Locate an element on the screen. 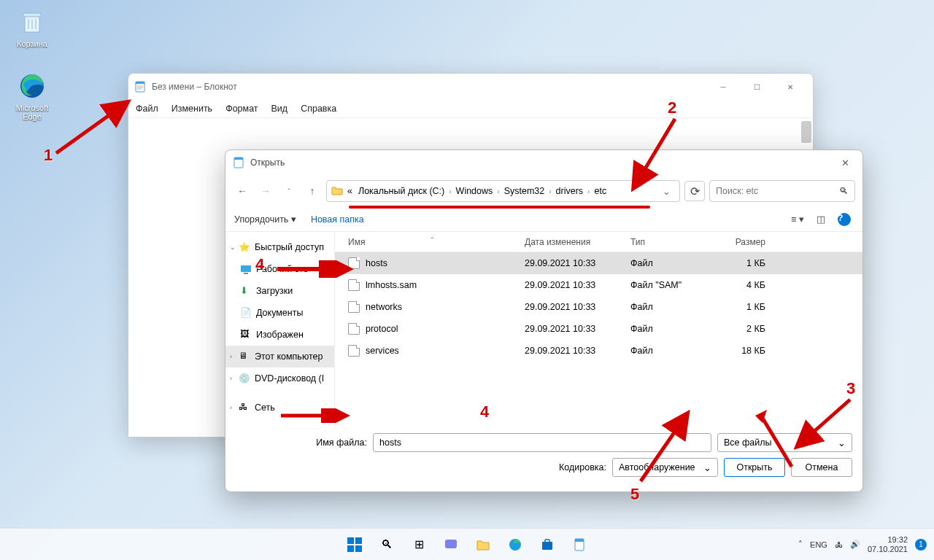  close-button: ✕ is located at coordinates (790, 87).